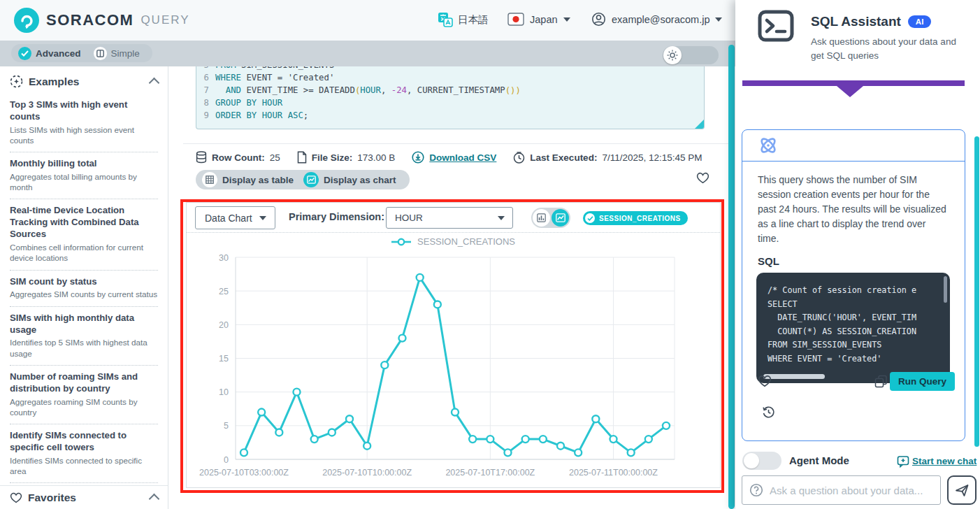 The width and height of the screenshot is (980, 509). Describe the element at coordinates (769, 413) in the screenshot. I see `history-button` at that location.